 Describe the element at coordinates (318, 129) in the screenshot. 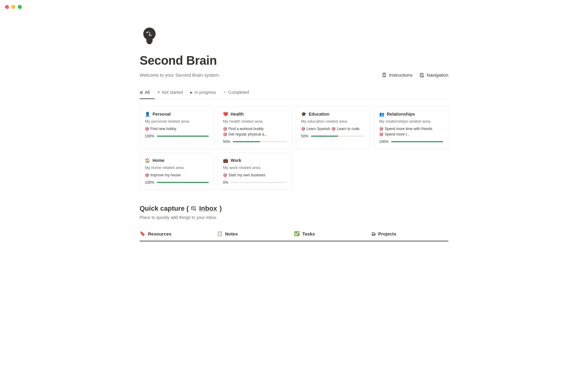

I see `goal-label: Learn Spanish` at that location.